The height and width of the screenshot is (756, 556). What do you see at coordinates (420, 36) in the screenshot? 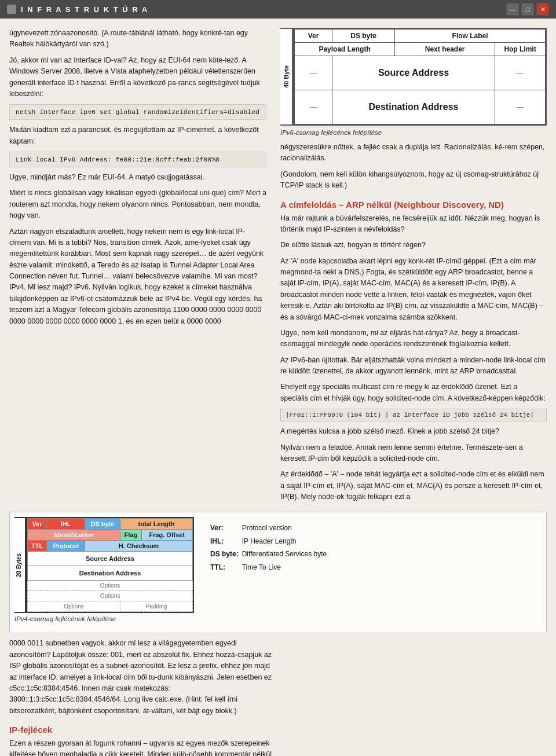
I see `ipv6-row-1: Ver DS byte Flow Label` at bounding box center [420, 36].